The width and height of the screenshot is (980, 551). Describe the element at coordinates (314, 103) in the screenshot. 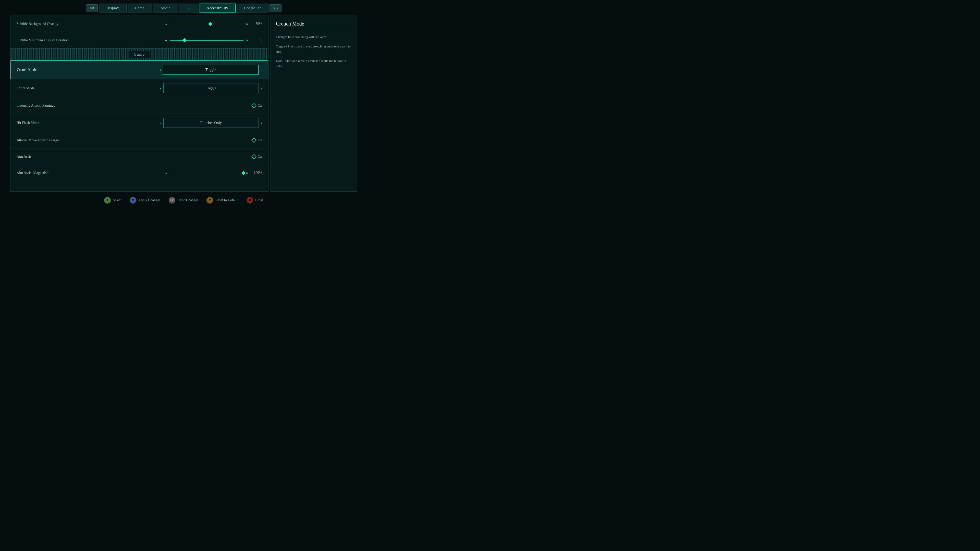

I see `detail-panel: Crouch Mode Changes how crouching will a…` at that location.